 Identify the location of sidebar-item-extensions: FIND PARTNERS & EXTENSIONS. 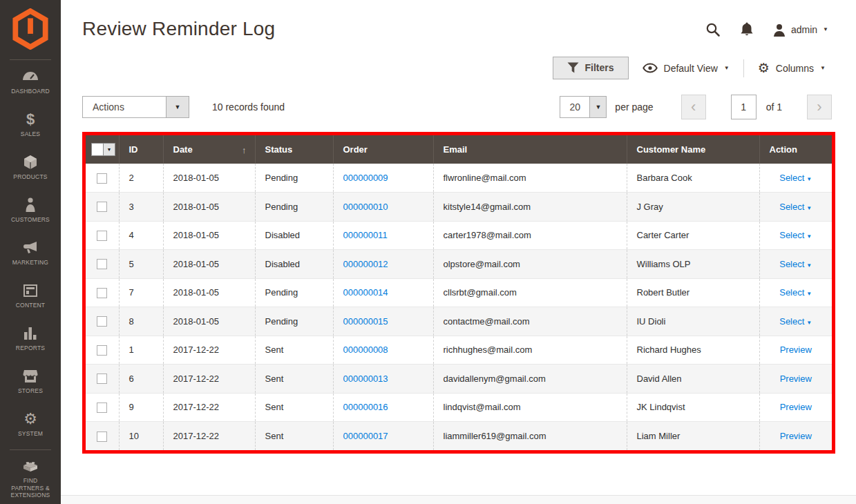
(30, 478).